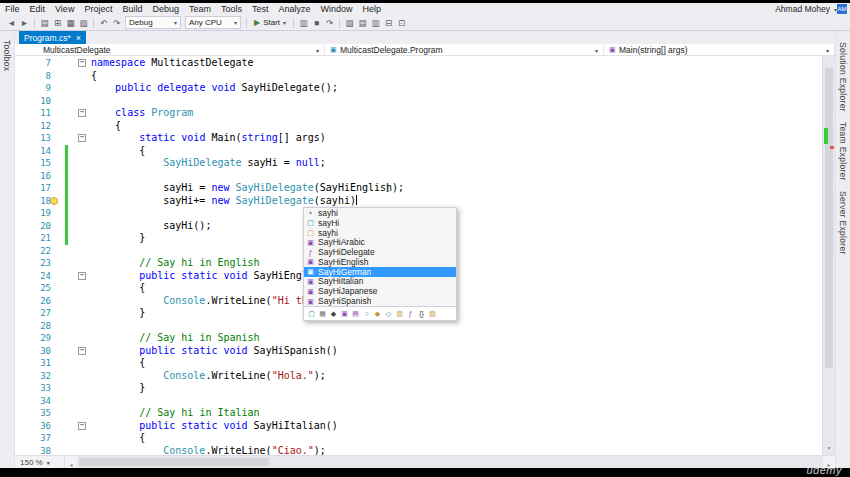 This screenshot has height=477, width=850. Describe the element at coordinates (828, 256) in the screenshot. I see `vertical-scrollbar` at that location.